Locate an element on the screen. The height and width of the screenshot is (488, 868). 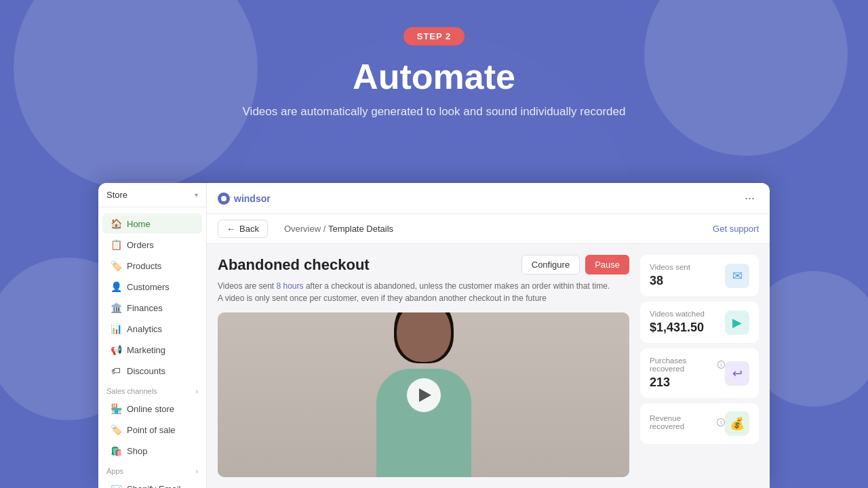
breadcrumb-overview: Overview is located at coordinates (302, 229).